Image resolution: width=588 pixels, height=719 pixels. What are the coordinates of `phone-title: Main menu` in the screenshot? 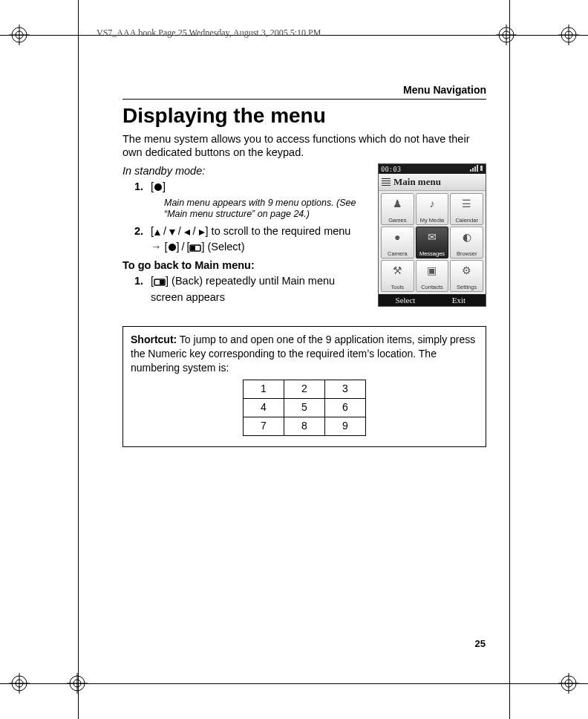 It's located at (417, 182).